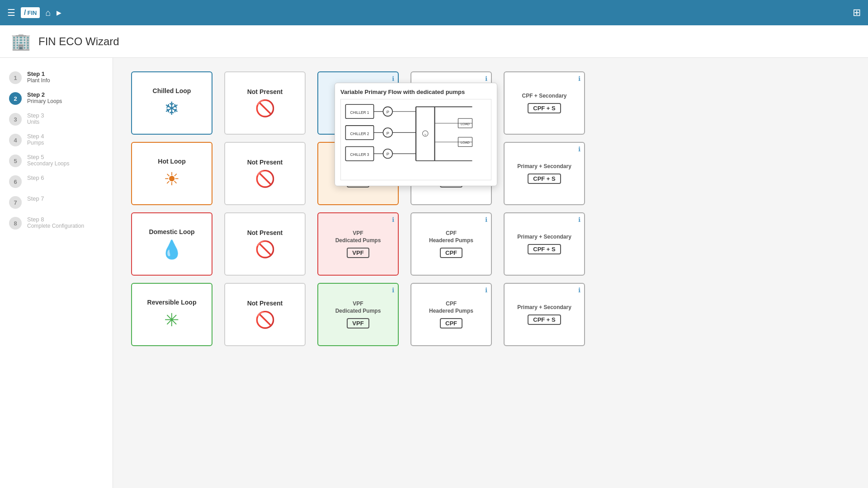 The width and height of the screenshot is (868, 488). What do you see at coordinates (360, 155) in the screenshot?
I see `svg-text: CHILLER 3` at bounding box center [360, 155].